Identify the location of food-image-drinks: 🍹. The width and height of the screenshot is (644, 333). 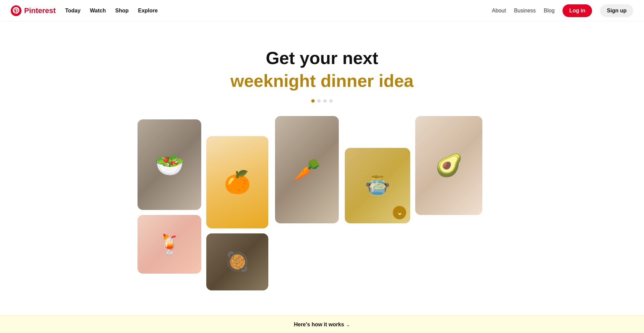
(169, 244).